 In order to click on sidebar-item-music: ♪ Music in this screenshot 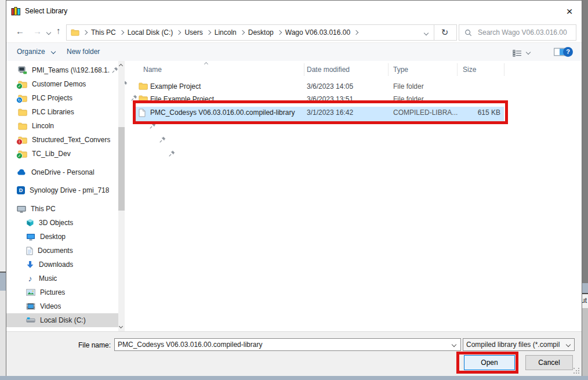, I will do `click(42, 278)`.